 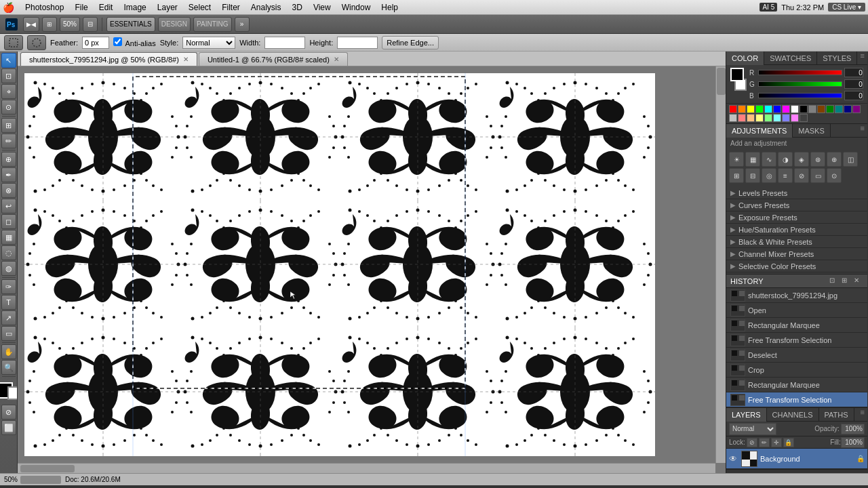 What do you see at coordinates (9, 125) in the screenshot?
I see `crop-tool: ⊞` at bounding box center [9, 125].